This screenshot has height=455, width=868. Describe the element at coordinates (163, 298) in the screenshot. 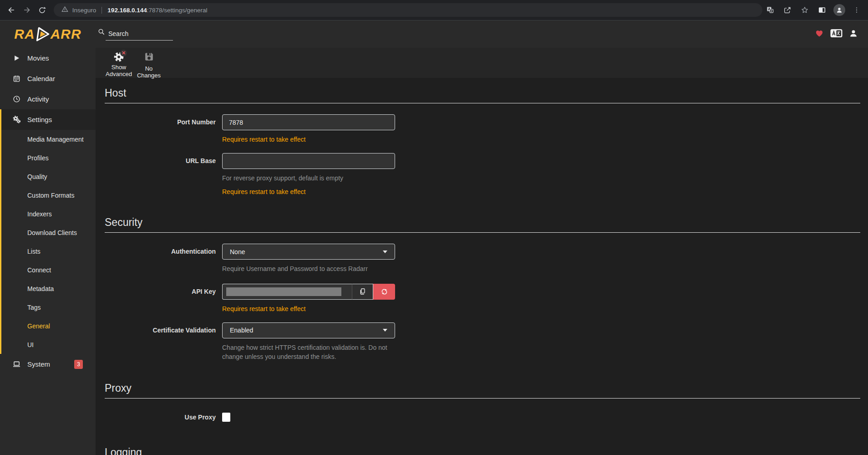

I see `field-label: API Key` at that location.